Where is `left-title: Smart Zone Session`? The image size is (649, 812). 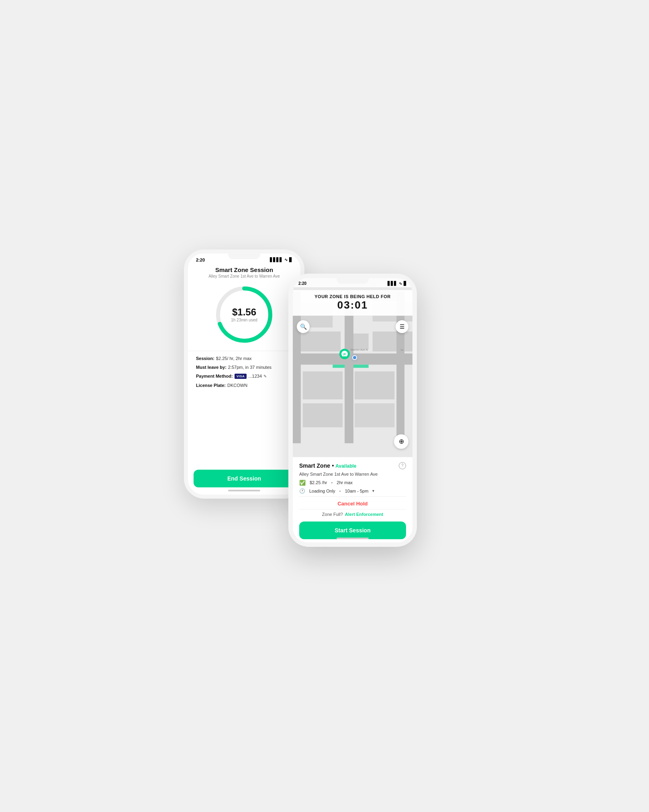
left-title: Smart Zone Session is located at coordinates (244, 270).